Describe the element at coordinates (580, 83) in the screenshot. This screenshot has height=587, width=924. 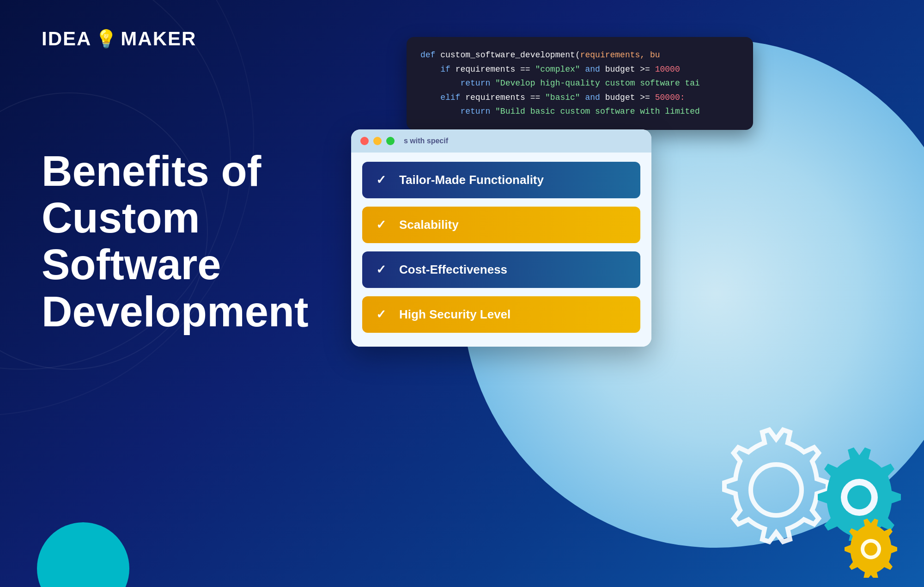
I see `code-editor: def custom_software_development(requirem…` at that location.